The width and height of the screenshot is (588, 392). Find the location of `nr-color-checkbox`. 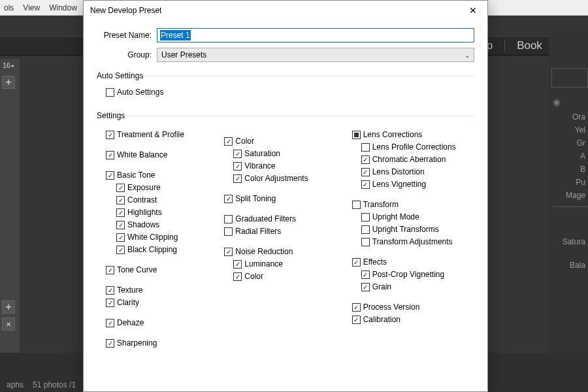

nr-color-checkbox is located at coordinates (238, 277).